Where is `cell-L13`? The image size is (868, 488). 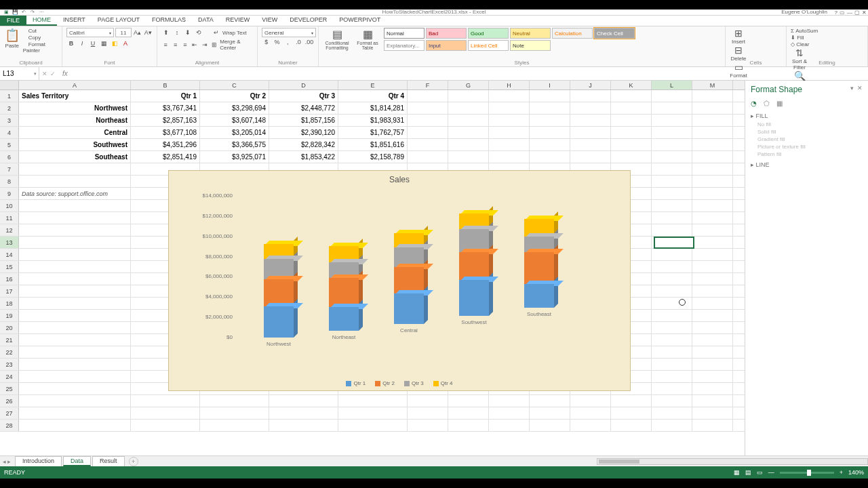
cell-L13 is located at coordinates (672, 243).